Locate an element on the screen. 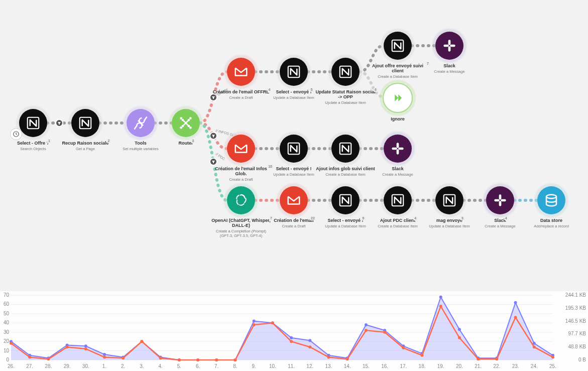 The width and height of the screenshot is (588, 371). x-tick: 18. is located at coordinates (422, 366).